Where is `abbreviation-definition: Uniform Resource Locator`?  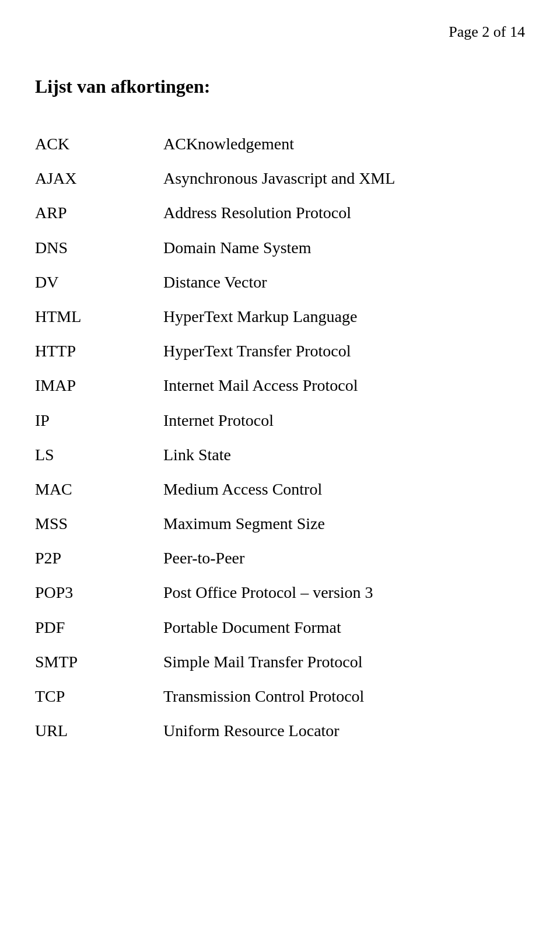
abbreviation-definition: Uniform Resource Locator is located at coordinates (344, 730).